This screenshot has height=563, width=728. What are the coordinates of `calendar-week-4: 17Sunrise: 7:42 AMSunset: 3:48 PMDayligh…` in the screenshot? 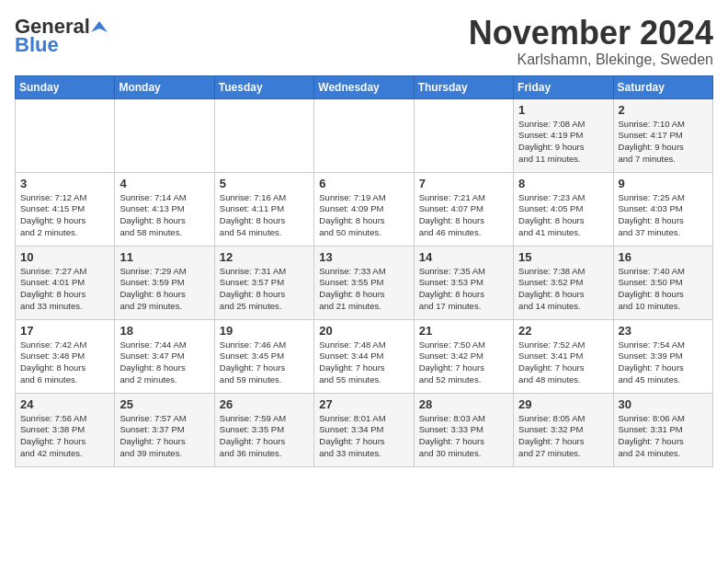 It's located at (364, 356).